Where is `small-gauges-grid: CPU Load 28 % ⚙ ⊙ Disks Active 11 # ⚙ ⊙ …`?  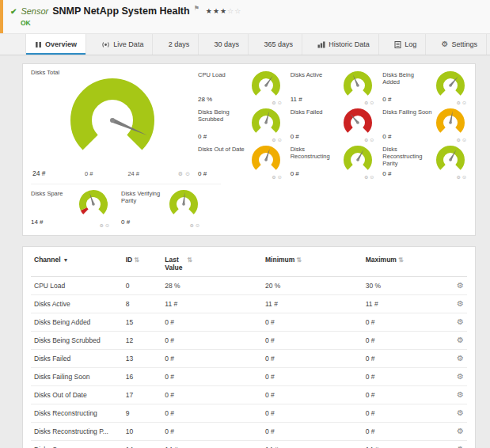 small-gauges-grid: CPU Load 28 % ⚙ ⊙ Disks Active 11 # ⚙ ⊙ … is located at coordinates (332, 125).